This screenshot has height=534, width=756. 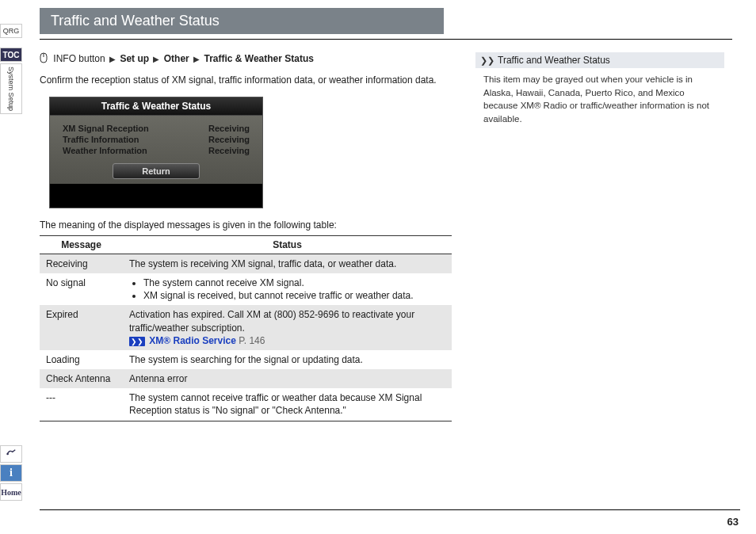 I want to click on device-row-label: Traffic Information, so click(x=101, y=139).